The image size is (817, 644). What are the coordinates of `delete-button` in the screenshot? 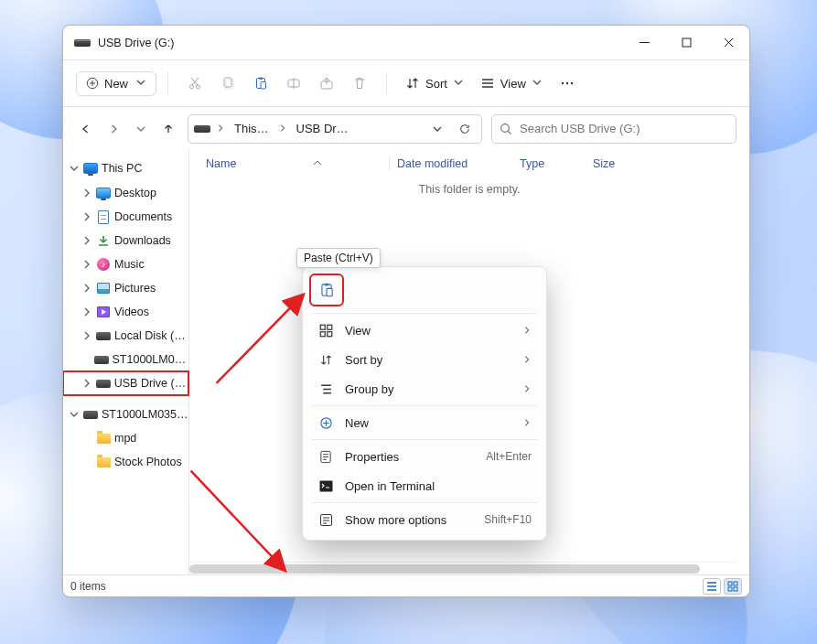 It's located at (360, 83).